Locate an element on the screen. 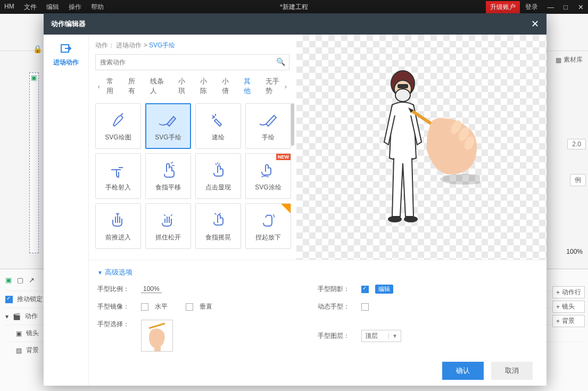  add-action-row-button: +动作行 is located at coordinates (568, 293).